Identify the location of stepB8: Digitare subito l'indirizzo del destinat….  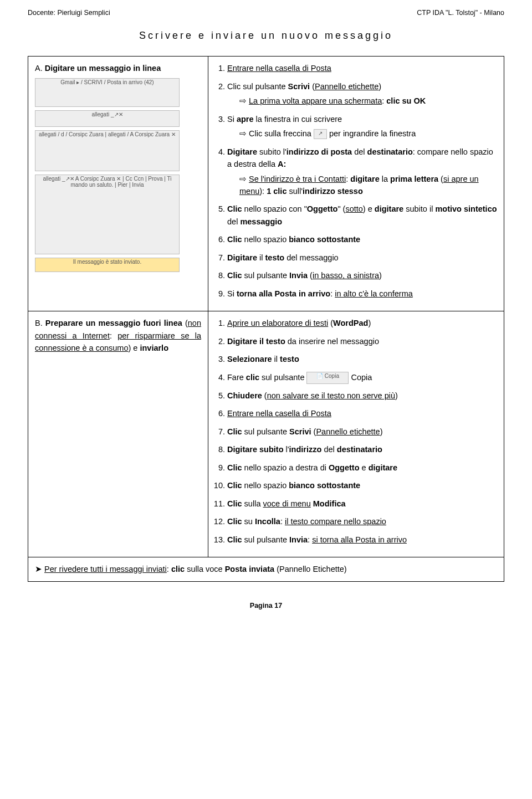
(362, 449).